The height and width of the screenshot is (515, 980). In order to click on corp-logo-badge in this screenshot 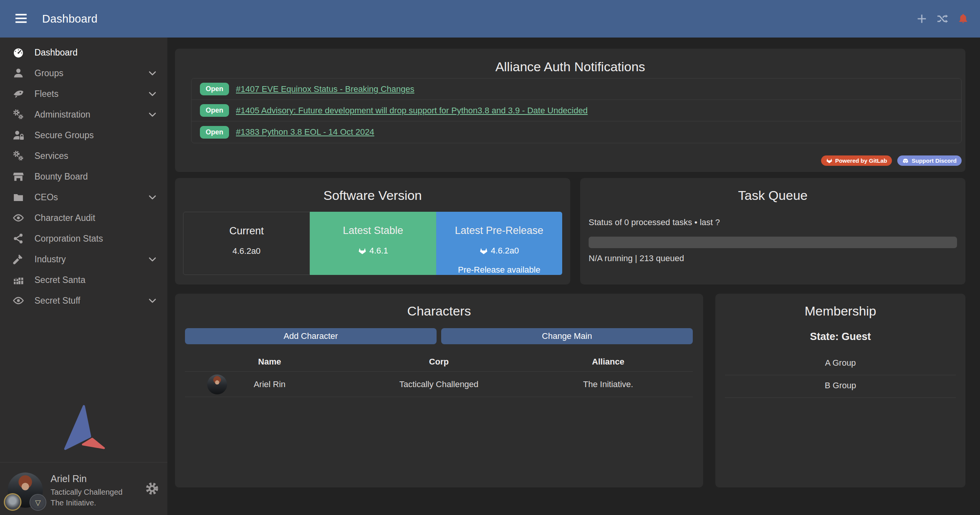, I will do `click(13, 502)`.